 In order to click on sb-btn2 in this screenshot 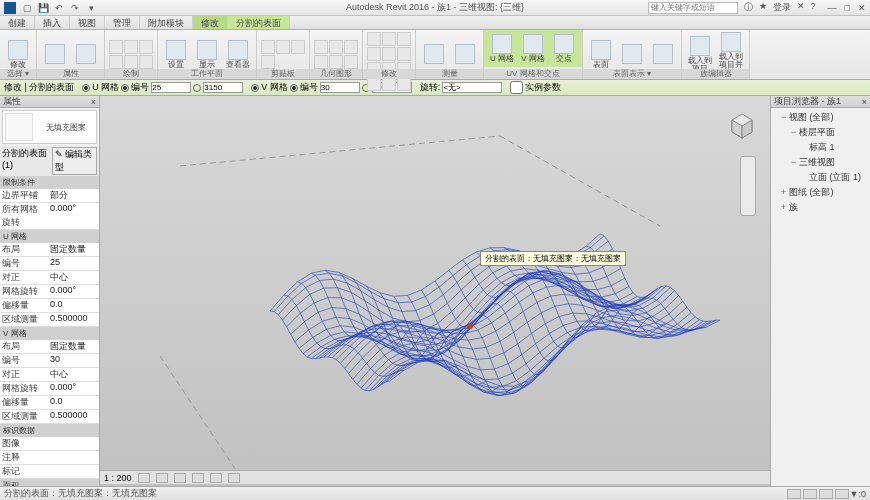, I will do `click(810, 494)`.